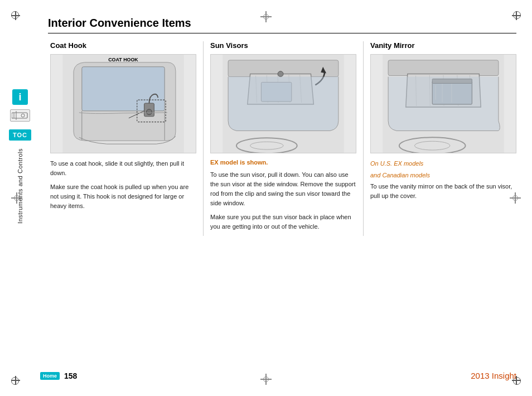  I want to click on ex-model-label: EX model is shown., so click(283, 162).